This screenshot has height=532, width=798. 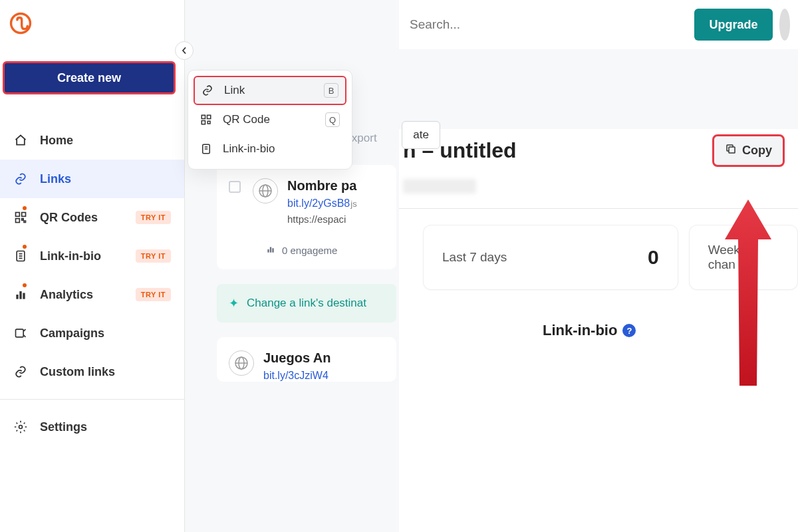 I want to click on short-link: bit.ly/2yGsB8, so click(x=319, y=203).